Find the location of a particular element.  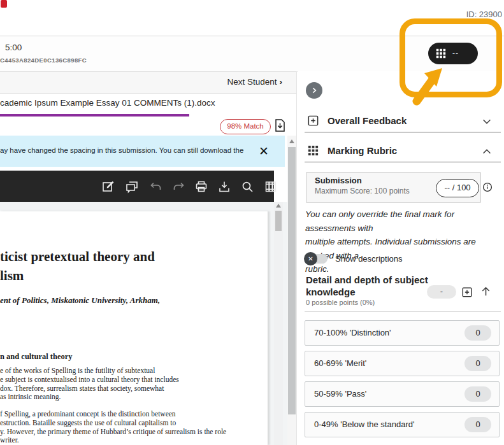

max-score-label: Maximum Score: 100 points is located at coordinates (362, 191).